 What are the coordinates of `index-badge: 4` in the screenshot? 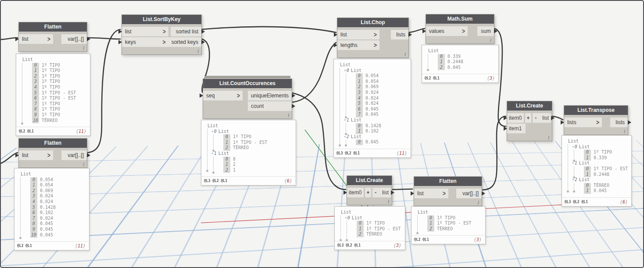 It's located at (34, 202).